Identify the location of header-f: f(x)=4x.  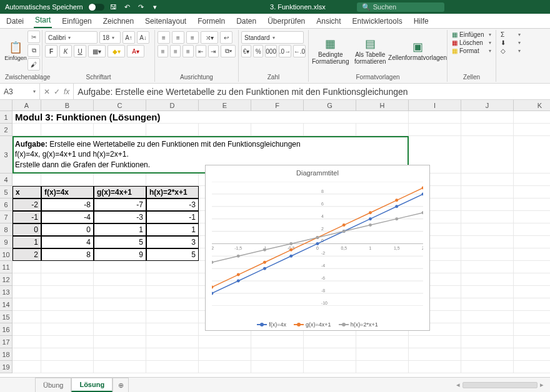
(68, 192).